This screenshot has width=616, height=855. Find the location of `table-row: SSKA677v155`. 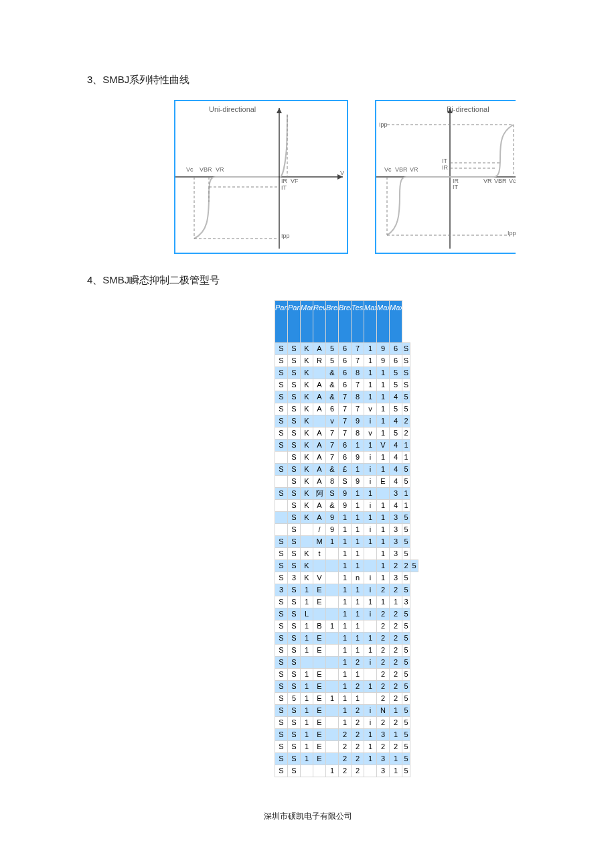

table-row: SSKA677v155 is located at coordinates (347, 409).